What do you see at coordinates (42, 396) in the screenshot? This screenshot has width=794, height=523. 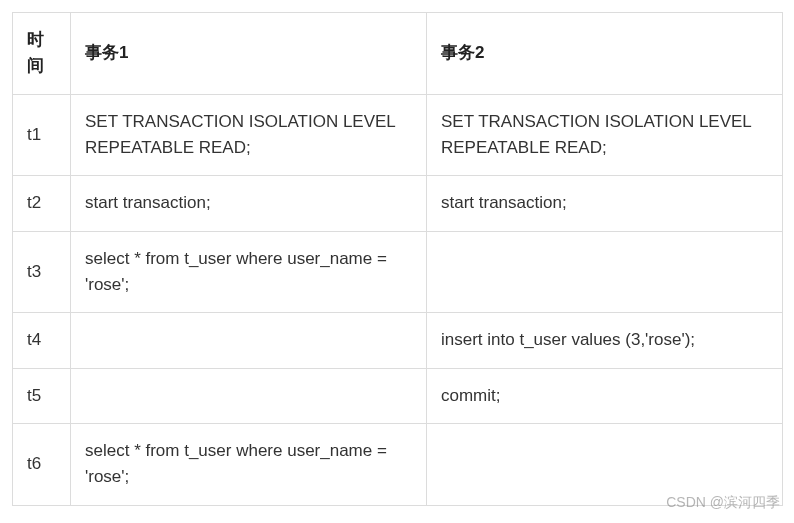 I see `cell-time: t5` at bounding box center [42, 396].